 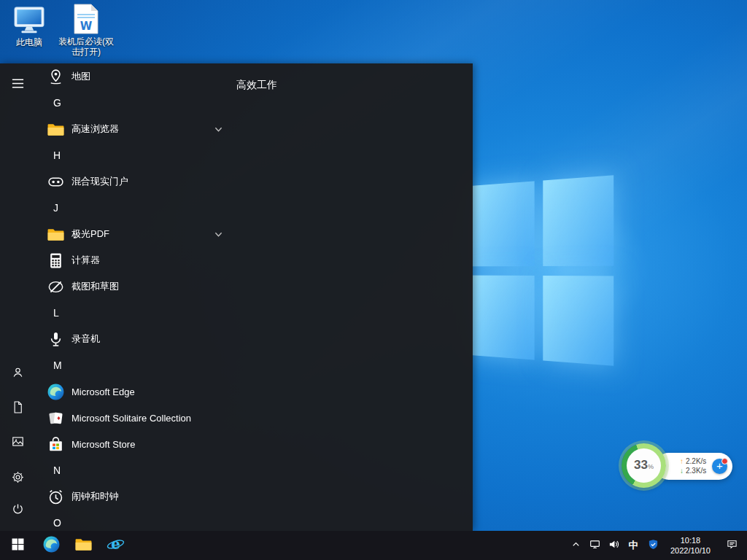 I want to click on download-speed-value: 2.3K/s, so click(x=696, y=471).